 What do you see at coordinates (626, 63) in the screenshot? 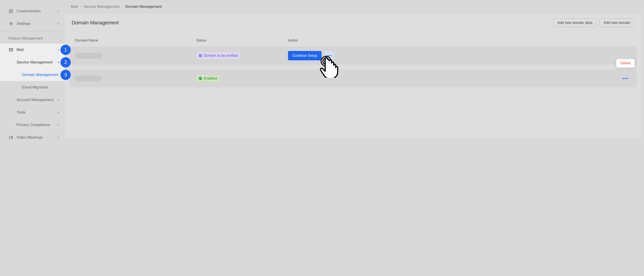
I see `delete-popover: Delete` at bounding box center [626, 63].